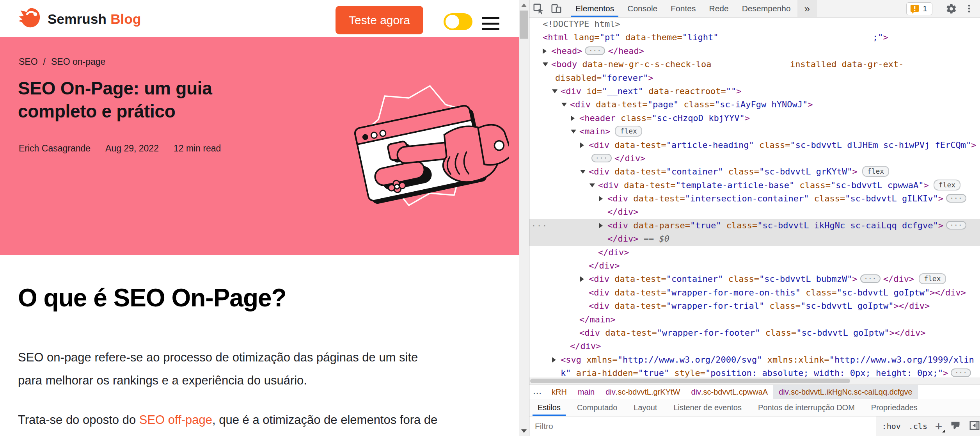  Describe the element at coordinates (755, 24) in the screenshot. I see `dom-tree-row: <!DOCTYPE html>` at that location.